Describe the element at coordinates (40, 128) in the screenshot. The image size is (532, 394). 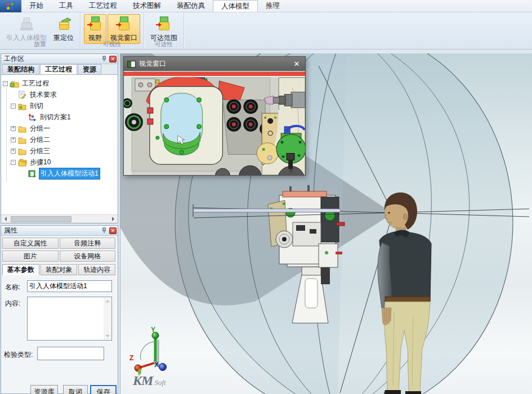
I see `tree-item-label: 分组一` at that location.